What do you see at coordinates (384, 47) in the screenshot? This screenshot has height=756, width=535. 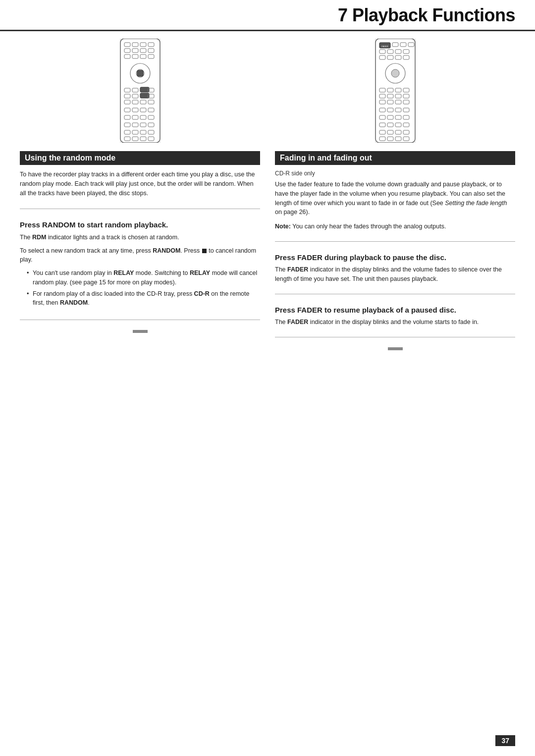 I see `svg-text: FADER` at bounding box center [384, 47].